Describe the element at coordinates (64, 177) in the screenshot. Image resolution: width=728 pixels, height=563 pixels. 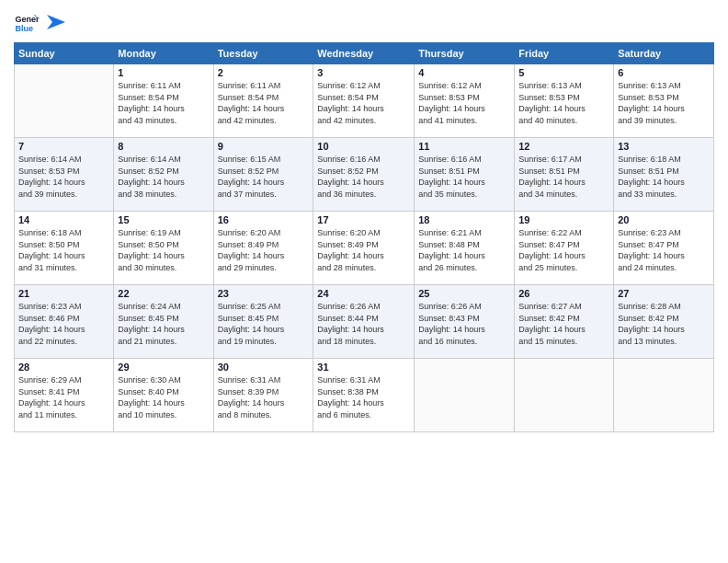
I see `day-info: Sunrise: 6:14 AM Sunset: 8:53 PM Dayligh…` at that location.